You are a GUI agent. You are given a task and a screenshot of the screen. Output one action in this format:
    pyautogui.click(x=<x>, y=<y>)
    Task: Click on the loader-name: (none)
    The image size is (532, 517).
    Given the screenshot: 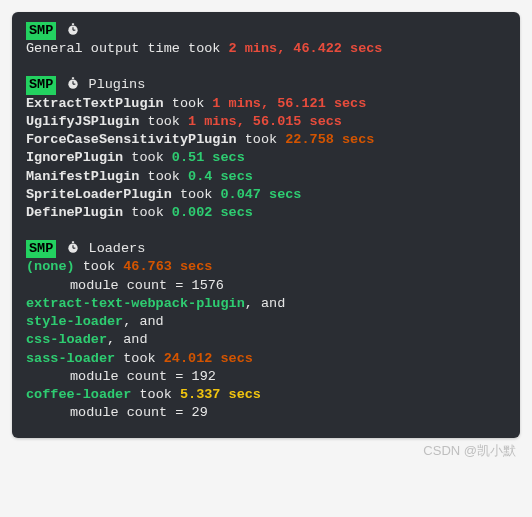 What is the action you would take?
    pyautogui.click(x=50, y=266)
    